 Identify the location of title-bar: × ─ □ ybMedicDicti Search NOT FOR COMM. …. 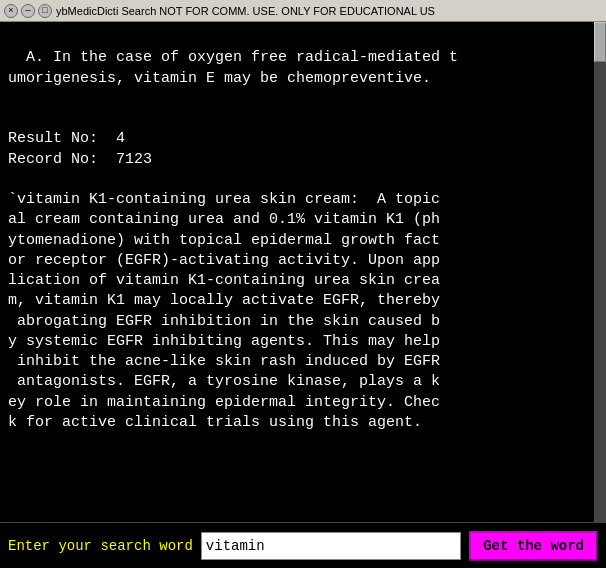
(303, 11).